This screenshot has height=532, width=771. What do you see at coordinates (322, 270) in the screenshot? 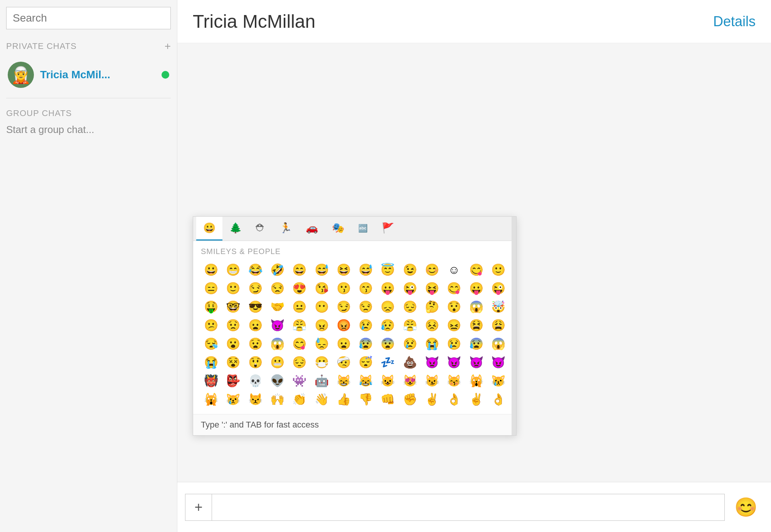
I see `emoji-cell: 😅` at bounding box center [322, 270].